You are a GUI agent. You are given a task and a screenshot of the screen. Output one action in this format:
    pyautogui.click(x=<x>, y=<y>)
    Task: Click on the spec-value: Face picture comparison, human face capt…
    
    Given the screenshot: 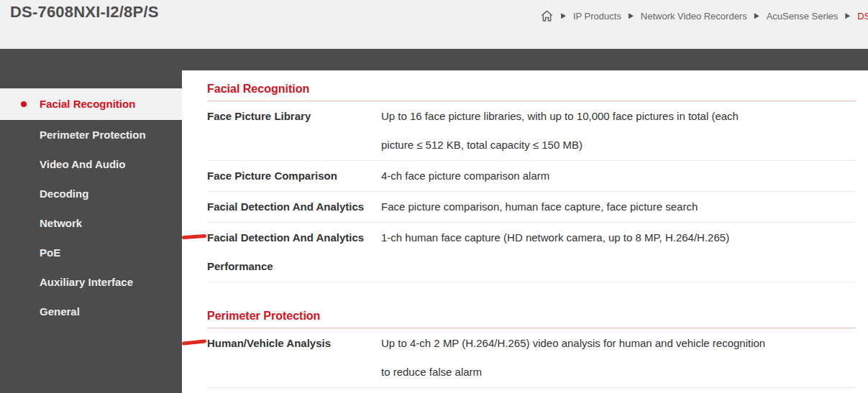 What is the action you would take?
    pyautogui.click(x=618, y=207)
    